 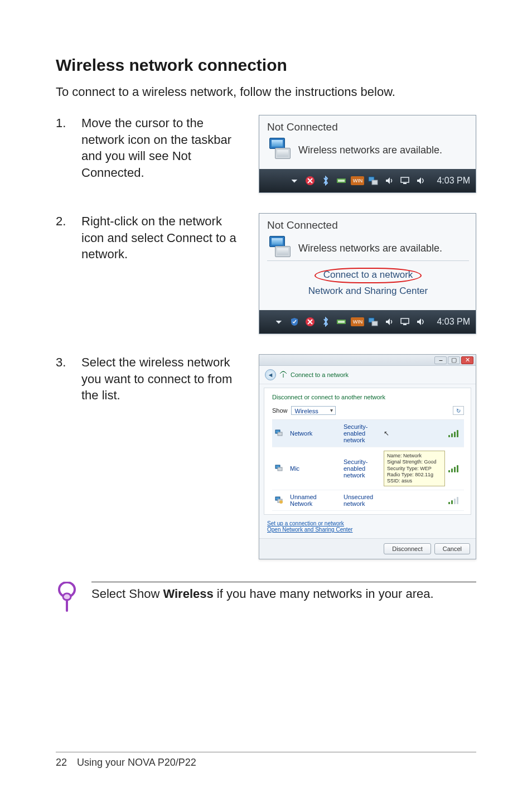 I want to click on network-name: Unnamed Network, so click(x=315, y=500).